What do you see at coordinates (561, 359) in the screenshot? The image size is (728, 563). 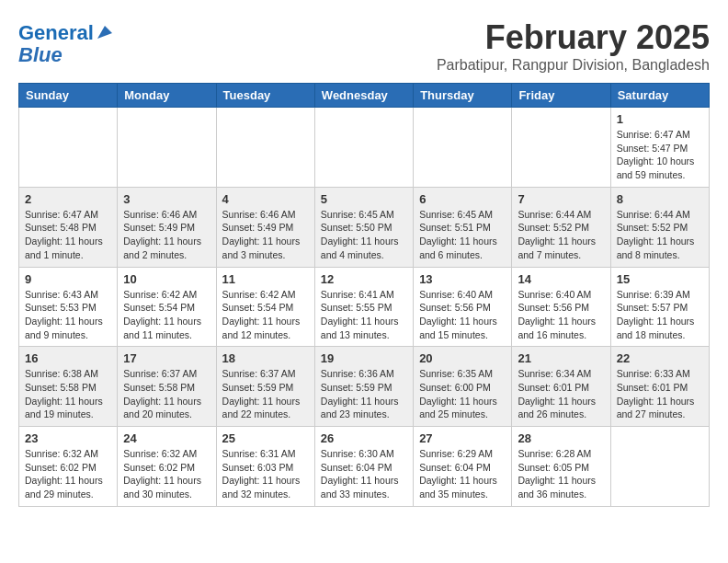 I see `day-number: 21` at bounding box center [561, 359].